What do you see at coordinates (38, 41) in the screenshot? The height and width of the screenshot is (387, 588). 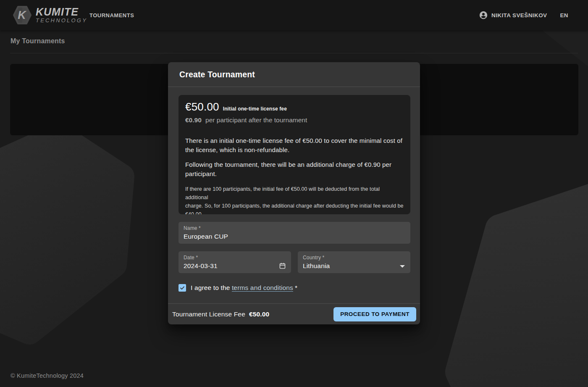 I see `page-title: My Tournaments` at bounding box center [38, 41].